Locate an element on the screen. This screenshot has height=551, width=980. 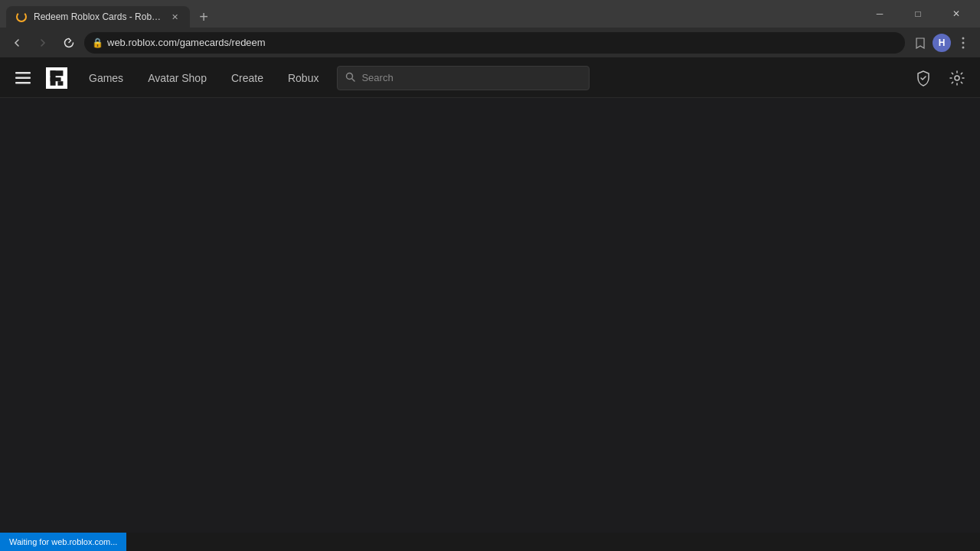
nav-links: Games Avatar Shop Create Robux is located at coordinates (204, 78).